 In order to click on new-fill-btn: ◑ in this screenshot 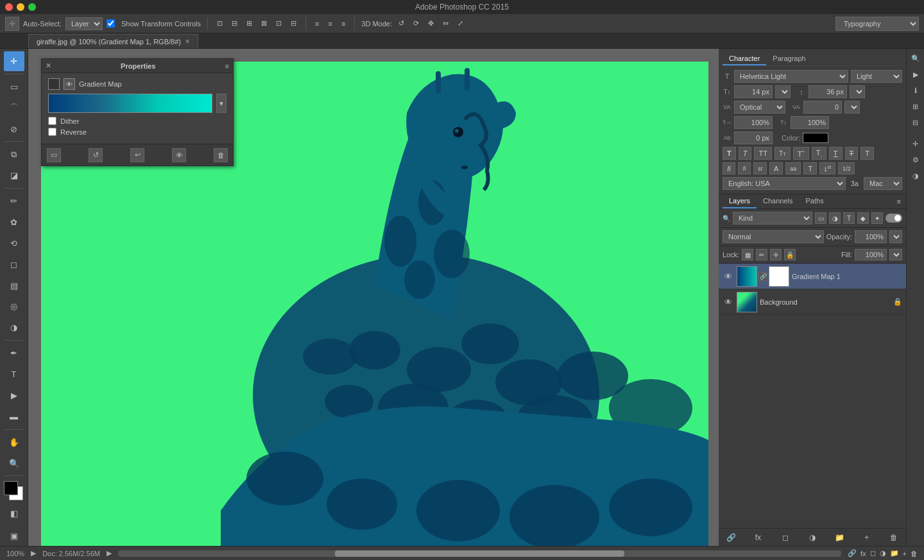, I will do `click(812, 538)`.